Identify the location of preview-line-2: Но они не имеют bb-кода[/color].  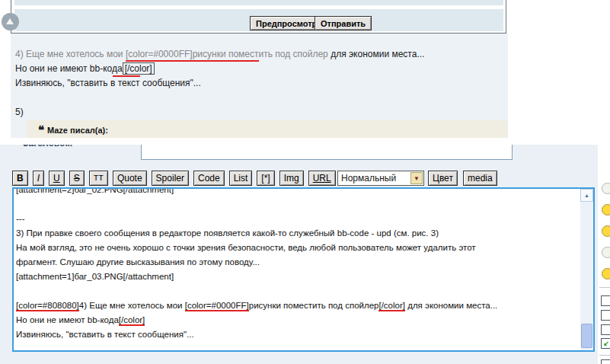
(85, 69).